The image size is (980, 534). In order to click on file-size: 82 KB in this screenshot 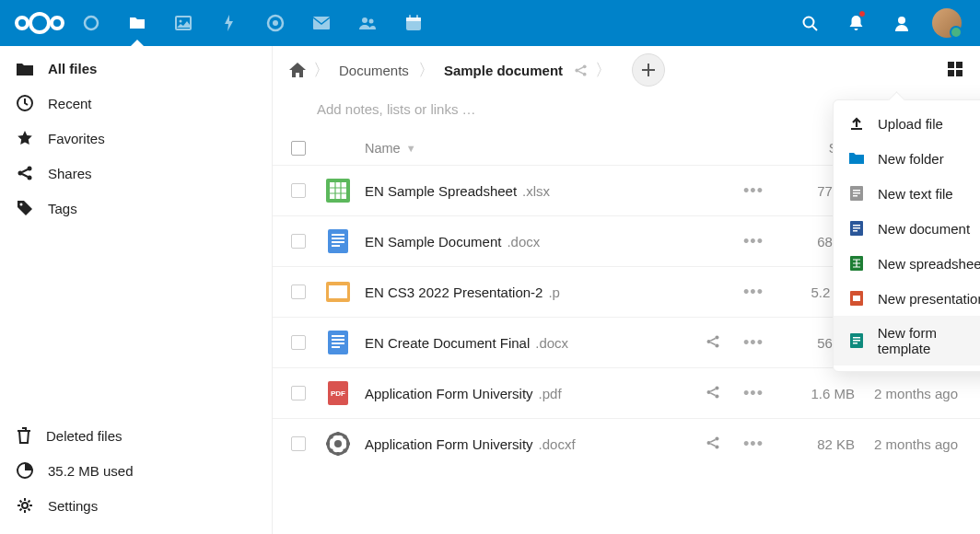, I will do `click(814, 444)`.